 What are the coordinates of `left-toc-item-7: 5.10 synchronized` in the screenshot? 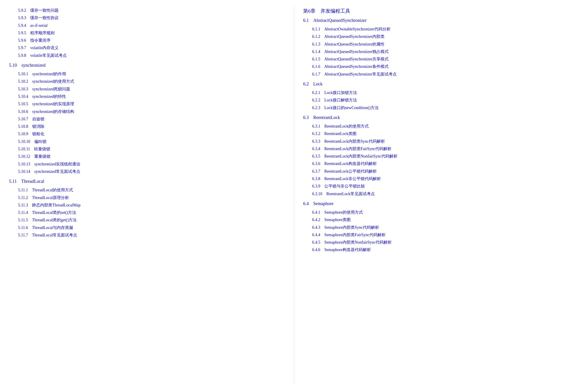 It's located at (147, 65).